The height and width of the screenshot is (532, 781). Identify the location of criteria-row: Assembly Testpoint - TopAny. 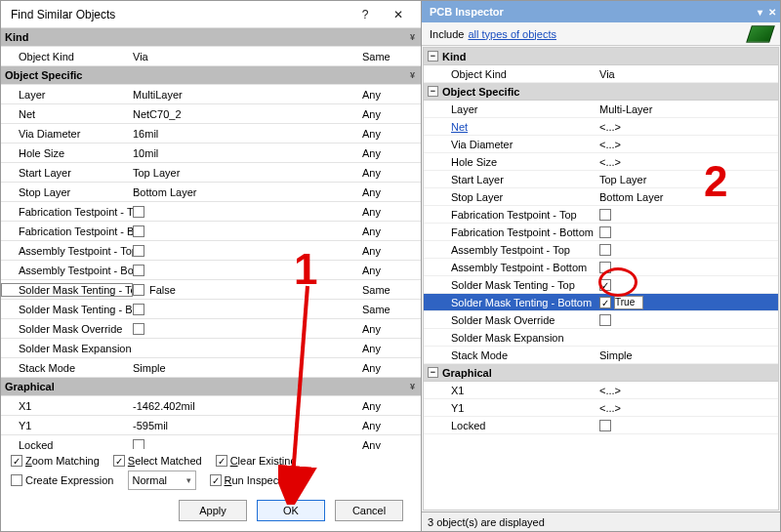
(211, 251).